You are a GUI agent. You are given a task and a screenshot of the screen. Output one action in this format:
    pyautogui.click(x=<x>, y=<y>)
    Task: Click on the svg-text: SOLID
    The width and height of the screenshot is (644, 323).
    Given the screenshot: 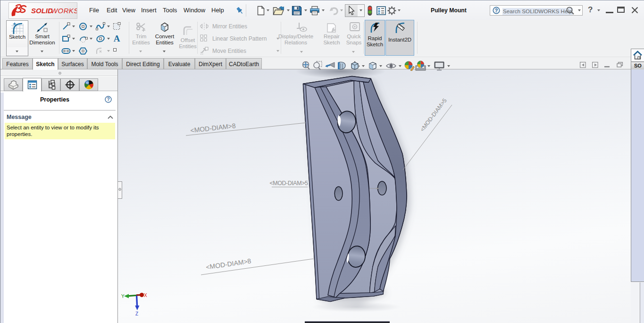 What is the action you would take?
    pyautogui.click(x=42, y=10)
    